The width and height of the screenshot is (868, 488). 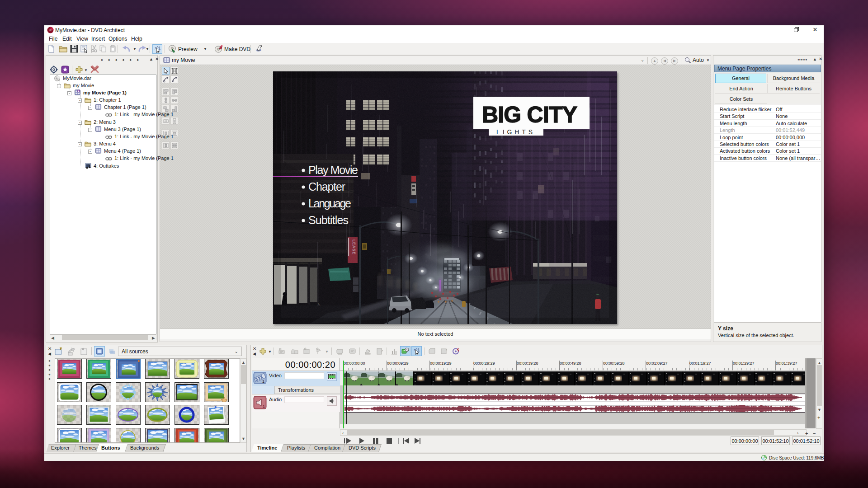 I want to click on svg-text: LIGHTS, so click(x=516, y=132).